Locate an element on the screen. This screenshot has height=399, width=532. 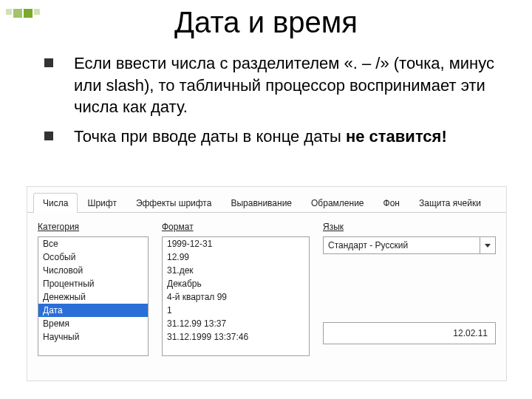
format-item: 12.99 is located at coordinates (236, 257).